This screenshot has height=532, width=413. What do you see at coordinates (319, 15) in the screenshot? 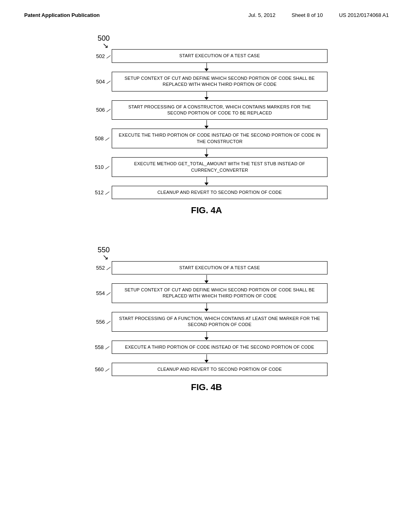
I see `header-meta: Jul. 5, 2012 Sheet 8 of 10 US 2012/01740…` at bounding box center [319, 15].